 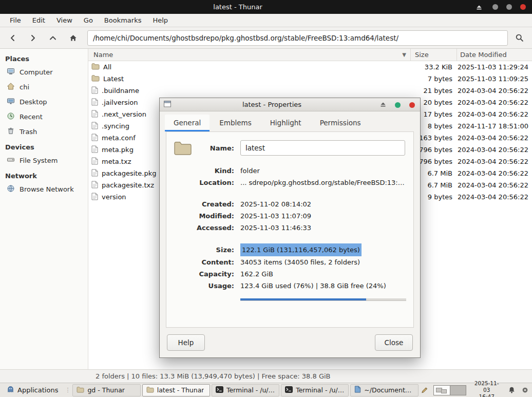 I want to click on sidebar-item-desktop: Desktop, so click(x=44, y=102).